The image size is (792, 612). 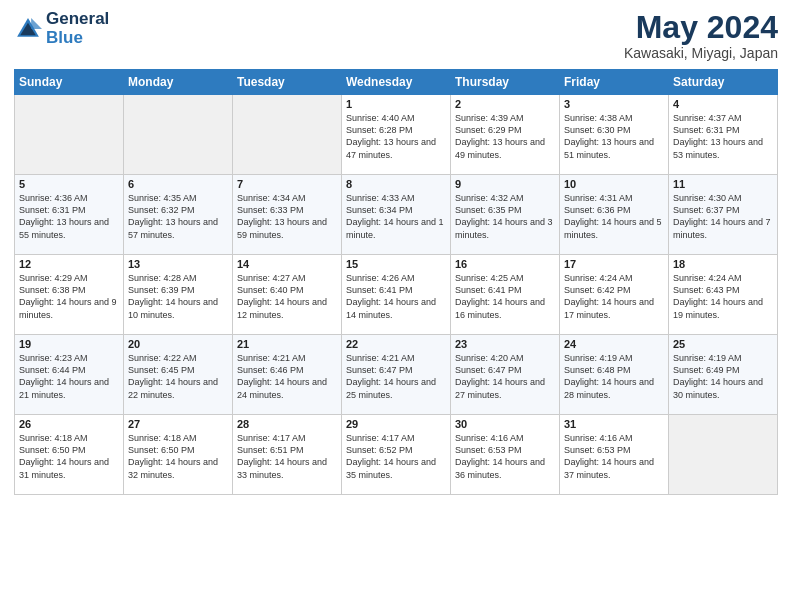 I want to click on col-tuesday: Tuesday, so click(x=288, y=82).